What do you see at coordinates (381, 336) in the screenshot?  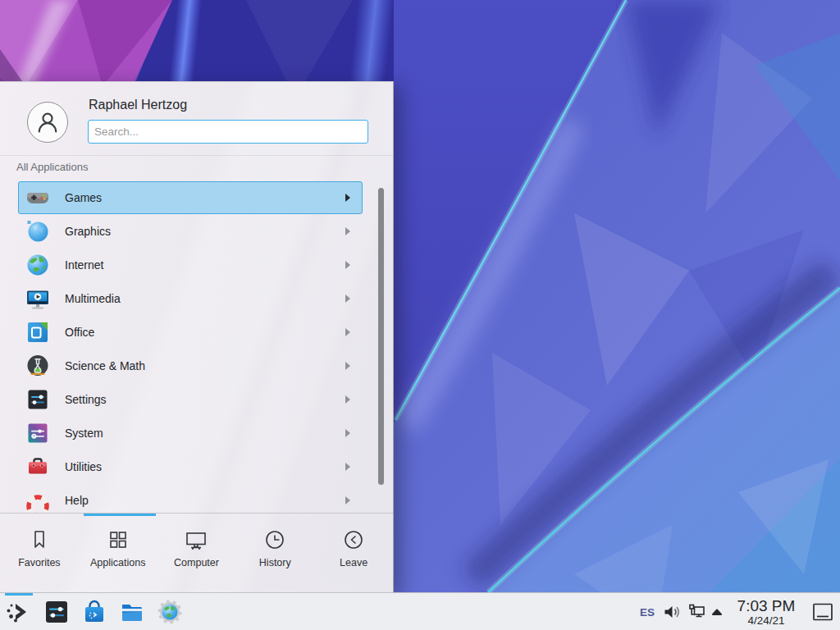 I see `scrollbar-thumb` at bounding box center [381, 336].